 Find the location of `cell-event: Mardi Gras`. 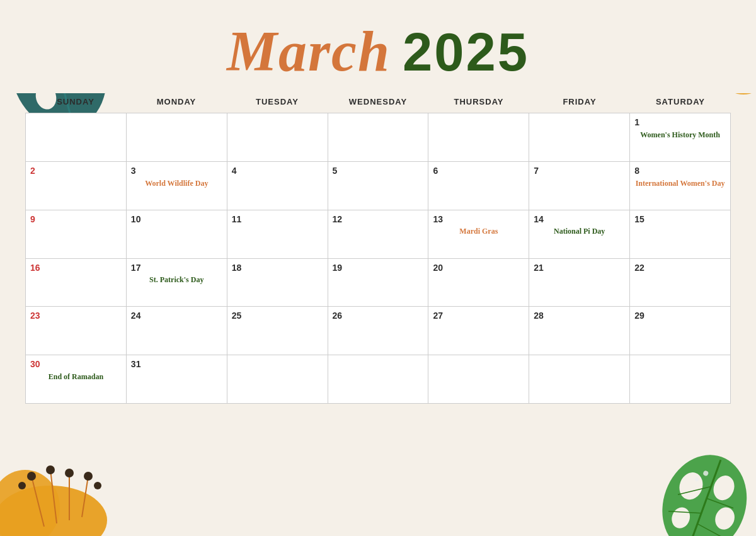

cell-event: Mardi Gras is located at coordinates (479, 232).